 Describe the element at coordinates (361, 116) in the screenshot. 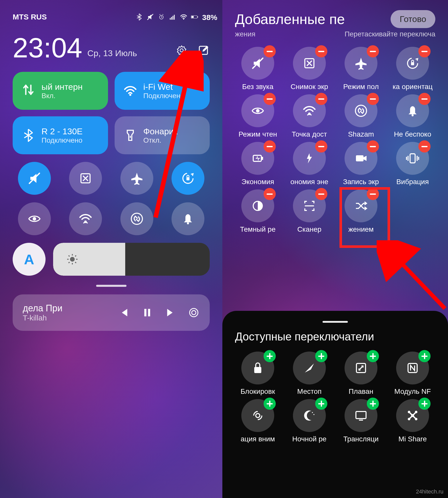

I see `added-toggle-shazam: Shazam` at that location.